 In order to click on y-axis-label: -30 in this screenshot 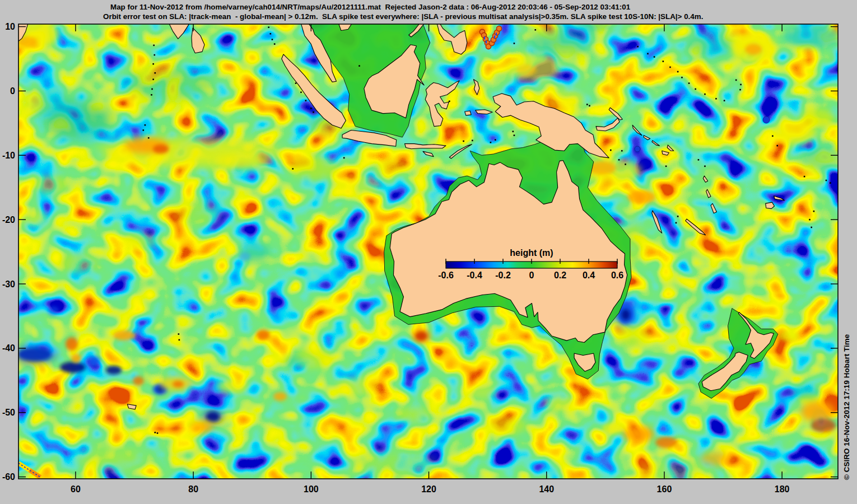, I will do `click(9, 284)`.